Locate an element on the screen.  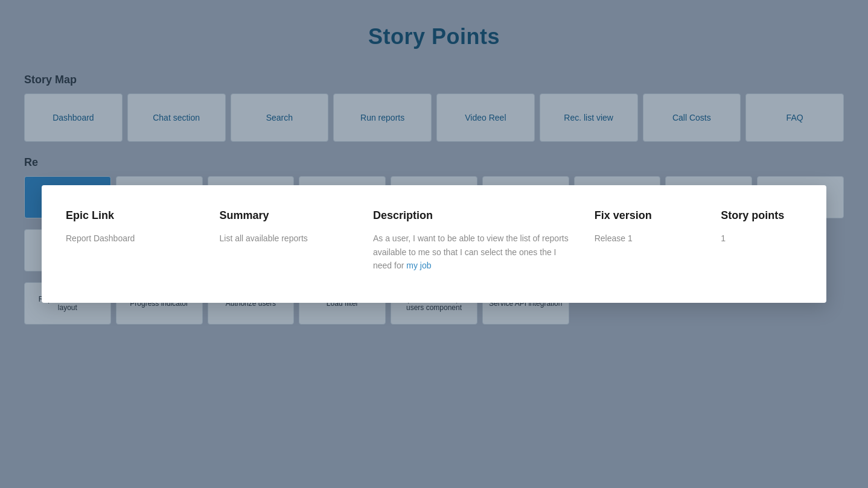
modal-col-value-story-points: 1 is located at coordinates (762, 238).